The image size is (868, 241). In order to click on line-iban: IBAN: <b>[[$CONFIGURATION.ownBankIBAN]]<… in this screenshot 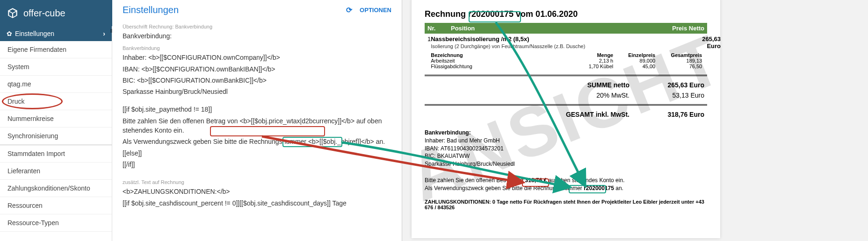, I will do `click(257, 69)`.